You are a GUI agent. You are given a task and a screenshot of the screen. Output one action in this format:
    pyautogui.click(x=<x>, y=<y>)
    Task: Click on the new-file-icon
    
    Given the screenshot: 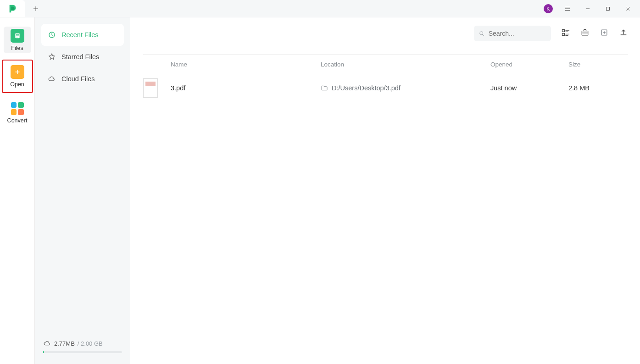 What is the action you would take?
    pyautogui.click(x=604, y=33)
    